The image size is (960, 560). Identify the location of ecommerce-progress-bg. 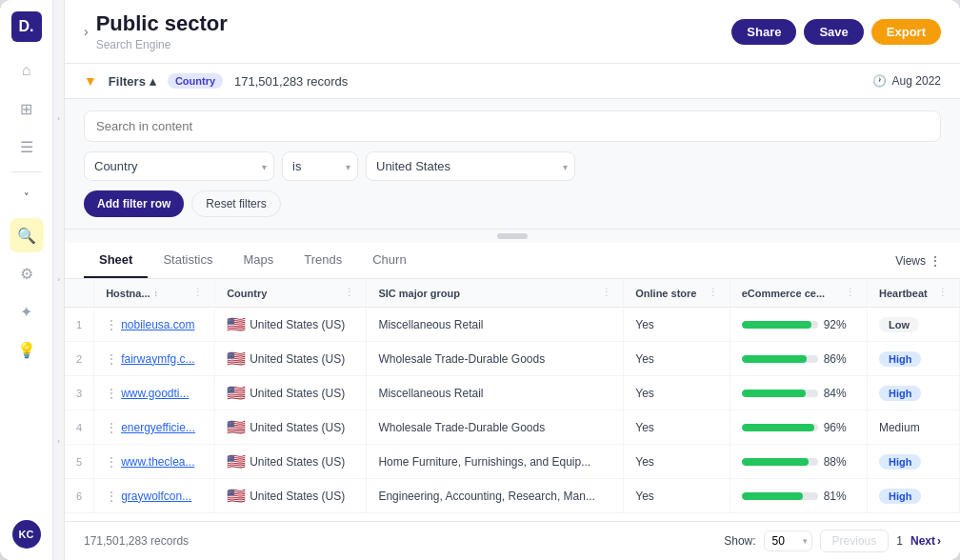
(780, 393).